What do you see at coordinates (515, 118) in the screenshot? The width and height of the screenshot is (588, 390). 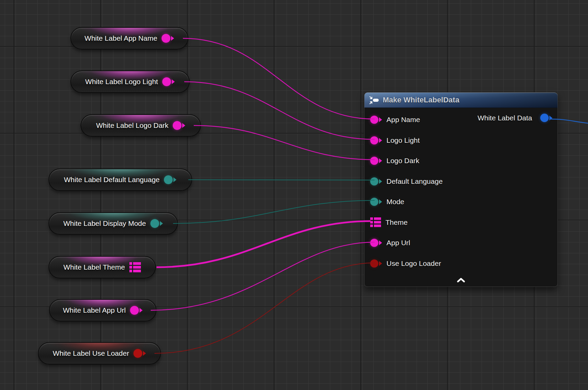 I see `output-row: White Label Data` at bounding box center [515, 118].